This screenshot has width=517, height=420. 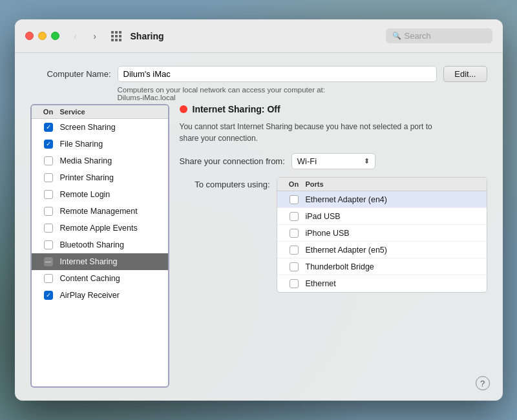 I want to click on port-item-ipad-usb: iPad USB, so click(x=382, y=216).